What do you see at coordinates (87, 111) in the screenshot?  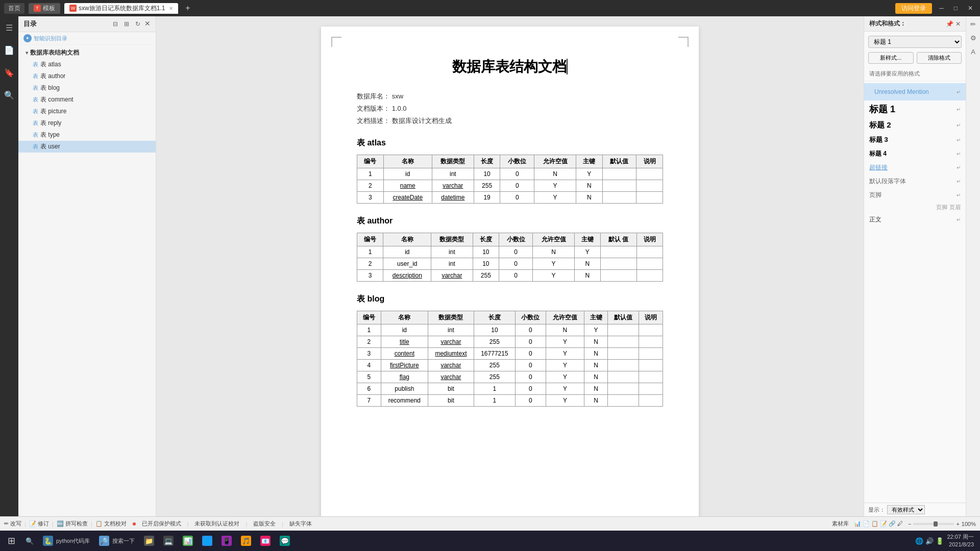 I see `toc-item-picture: 表 表 picture` at bounding box center [87, 111].